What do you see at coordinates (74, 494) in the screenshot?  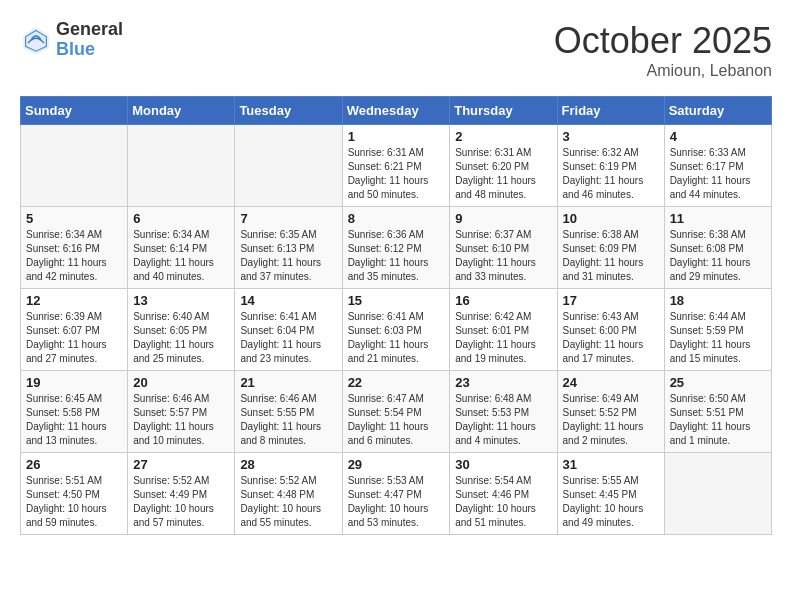 I see `calendar-cell: 26Sunrise: 5:51 AM Sunset: 4:50 PM Dayli…` at bounding box center [74, 494].